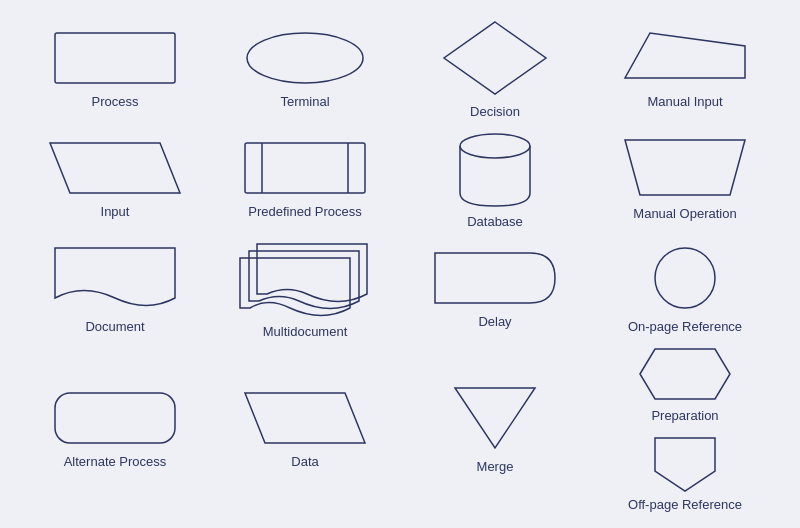 This screenshot has width=800, height=528. What do you see at coordinates (305, 429) in the screenshot?
I see `cell-data: Data` at bounding box center [305, 429].